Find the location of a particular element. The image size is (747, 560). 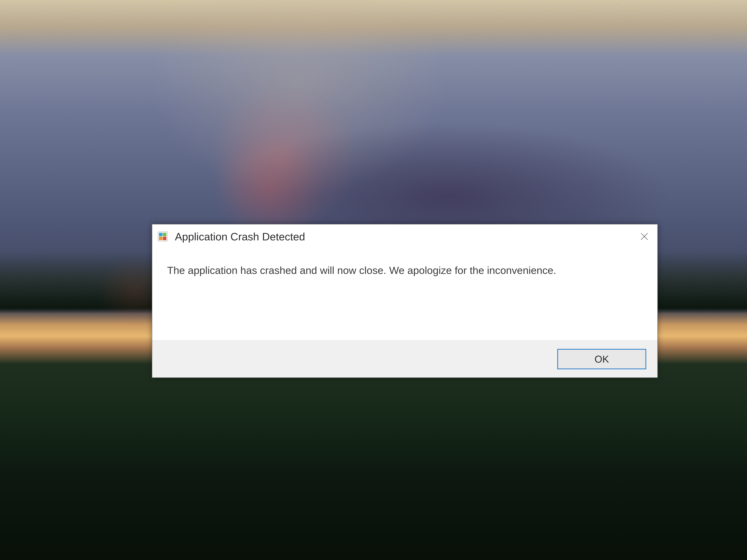

dialog-message: The application has crashed and will now… is located at coordinates (362, 270).